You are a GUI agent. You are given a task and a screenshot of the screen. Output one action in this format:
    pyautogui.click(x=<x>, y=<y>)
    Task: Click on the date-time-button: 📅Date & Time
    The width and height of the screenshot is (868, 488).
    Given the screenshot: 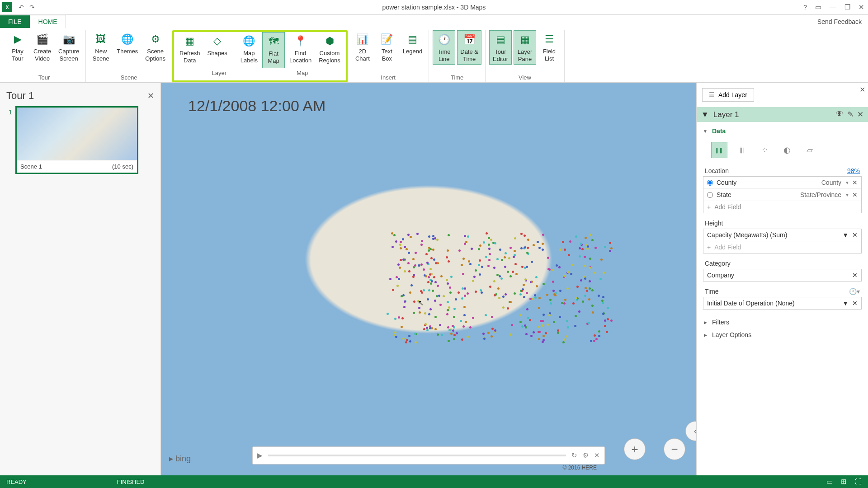 What is the action you would take?
    pyautogui.click(x=469, y=47)
    